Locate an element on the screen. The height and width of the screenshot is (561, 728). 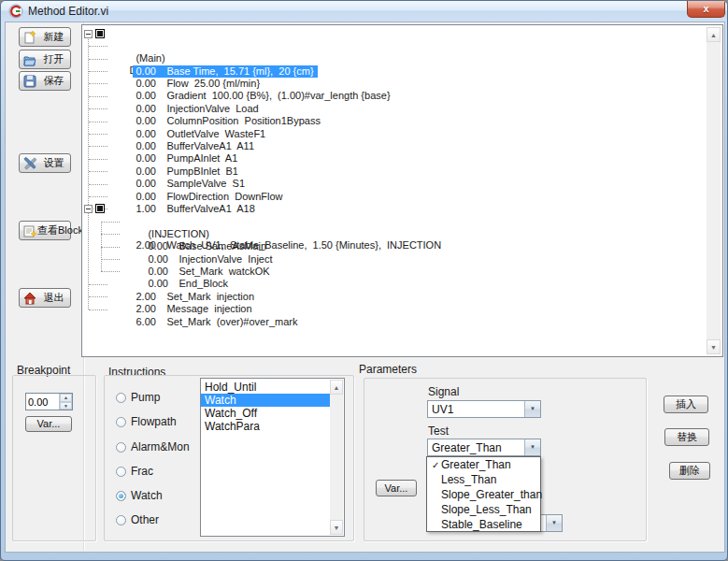
menu-item-label: Greater_Than is located at coordinates (477, 465).